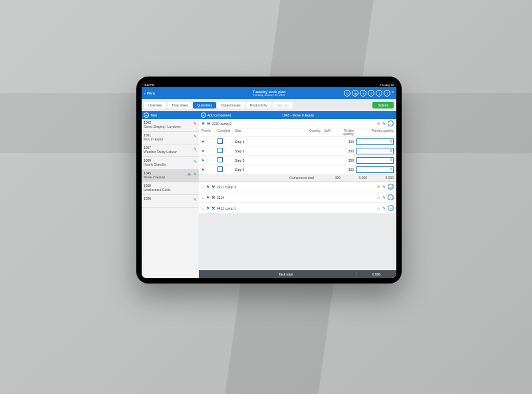  Describe the element at coordinates (189, 174) in the screenshot. I see `minus-circle-icon: ⊖` at that location.